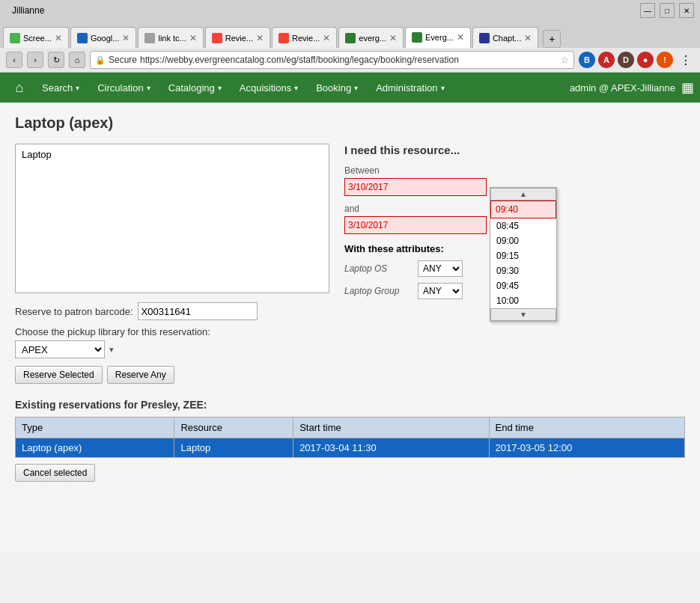 Image resolution: width=700 pixels, height=603 pixels. Describe the element at coordinates (350, 405) in the screenshot. I see `existing-reservations-heading: Existing reservations for Presley, ZEE:` at that location.